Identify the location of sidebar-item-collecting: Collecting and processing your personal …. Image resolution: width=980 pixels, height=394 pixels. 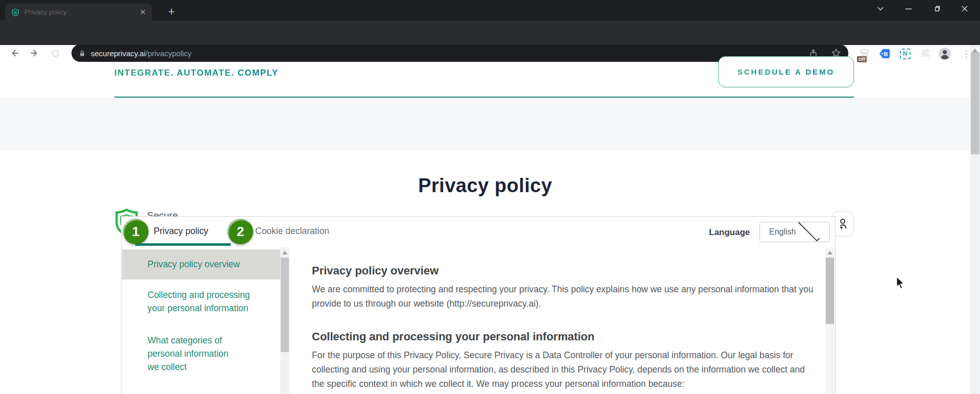
(201, 302).